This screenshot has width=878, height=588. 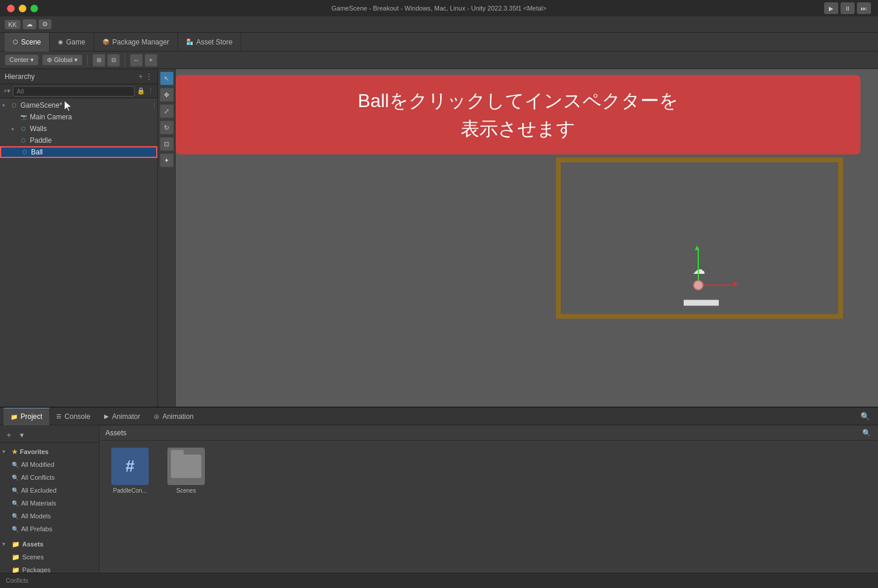 I want to click on packages-folder-icon: 📁, so click(x=16, y=570).